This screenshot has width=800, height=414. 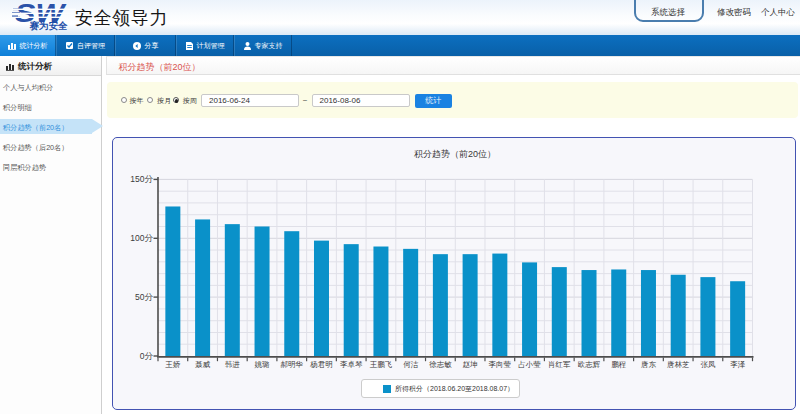 What do you see at coordinates (500, 364) in the screenshot?
I see `svg-text: 李向莹` at bounding box center [500, 364].